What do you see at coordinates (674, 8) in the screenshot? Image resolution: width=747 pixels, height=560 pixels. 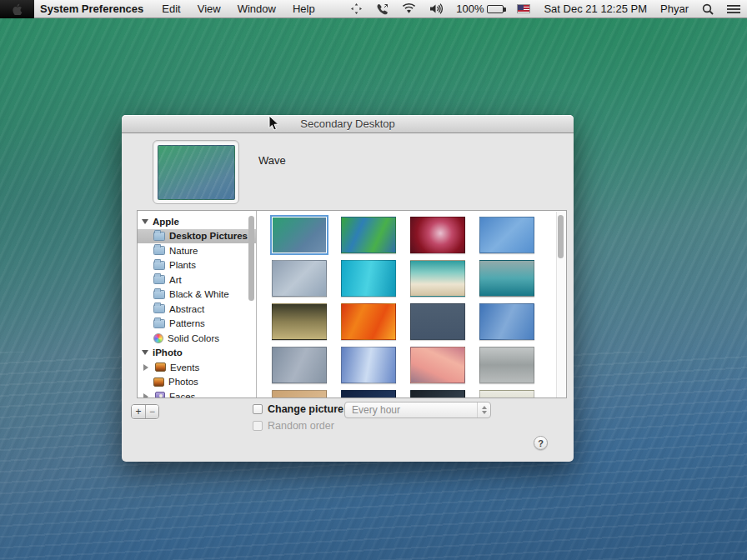 I see `user-label: Phyar` at bounding box center [674, 8].